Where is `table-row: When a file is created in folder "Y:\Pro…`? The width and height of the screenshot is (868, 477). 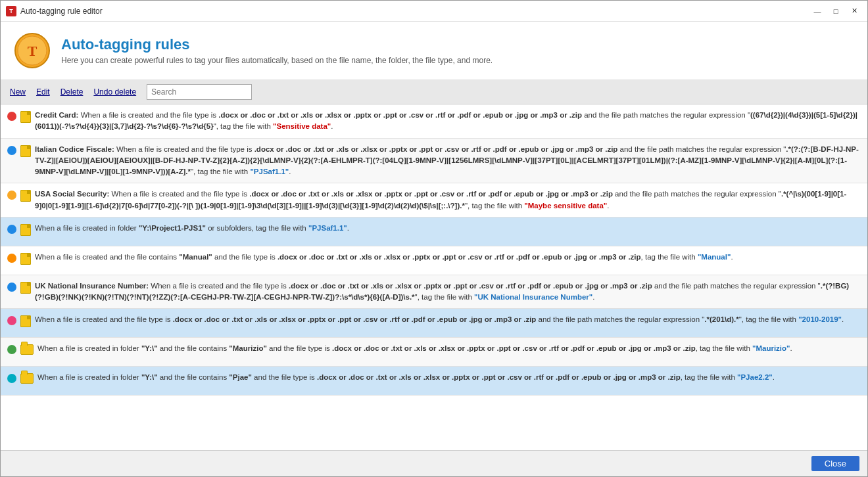 table-row: When a file is created in folder "Y:\Pro… is located at coordinates (434, 232).